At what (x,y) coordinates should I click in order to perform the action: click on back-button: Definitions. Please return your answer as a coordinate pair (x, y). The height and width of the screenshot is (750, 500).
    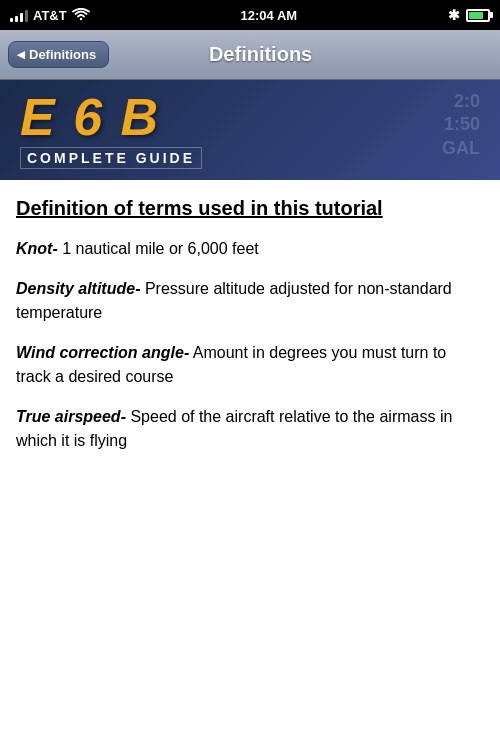
    Looking at the image, I should click on (58, 54).